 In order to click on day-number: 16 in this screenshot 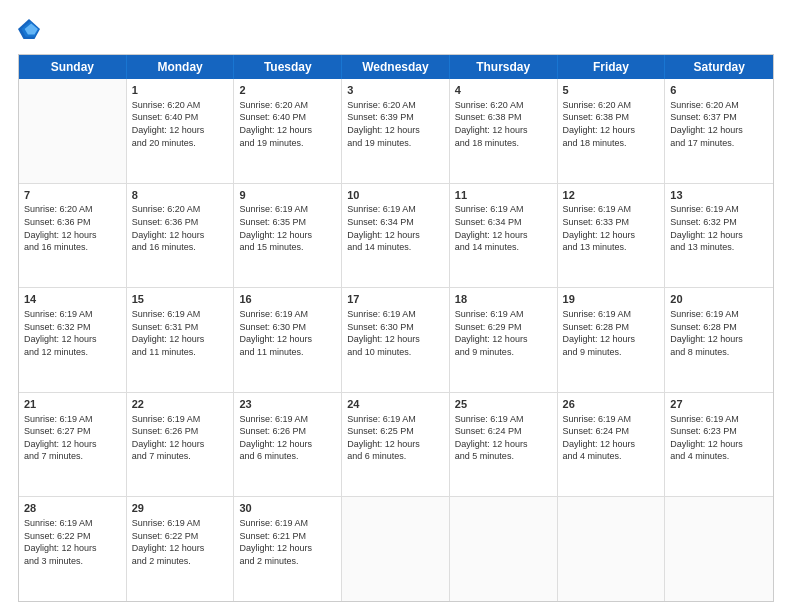, I will do `click(288, 300)`.